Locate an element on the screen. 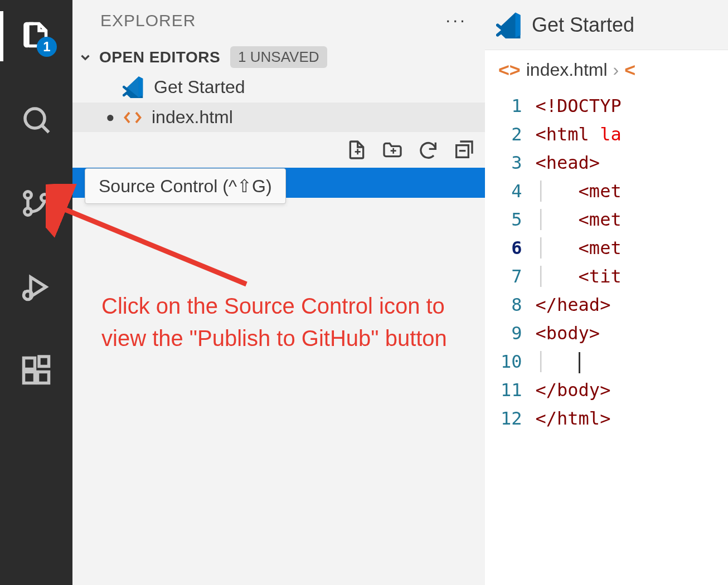  line-number: 3 is located at coordinates (512, 163).